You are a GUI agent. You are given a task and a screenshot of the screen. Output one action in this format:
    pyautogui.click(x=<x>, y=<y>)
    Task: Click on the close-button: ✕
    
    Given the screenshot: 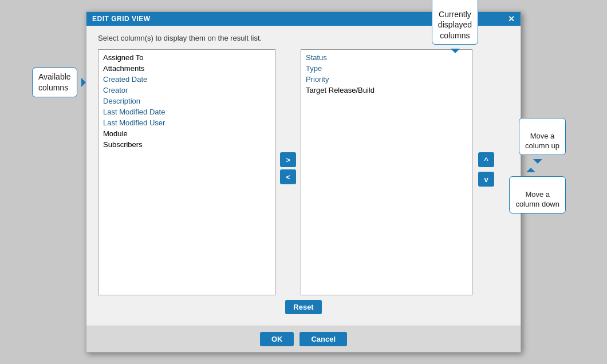 What is the action you would take?
    pyautogui.click(x=511, y=19)
    